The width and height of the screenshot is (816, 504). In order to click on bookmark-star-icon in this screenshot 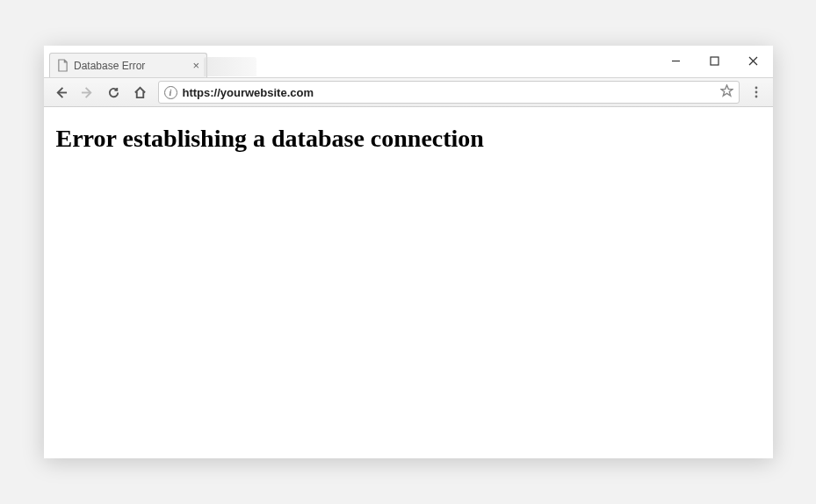, I will do `click(727, 93)`.